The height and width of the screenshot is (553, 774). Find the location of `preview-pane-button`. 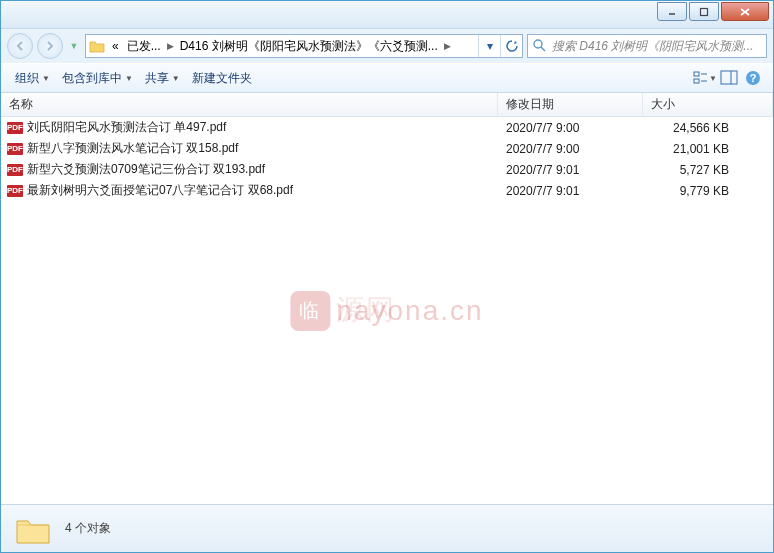

preview-pane-button is located at coordinates (729, 78).